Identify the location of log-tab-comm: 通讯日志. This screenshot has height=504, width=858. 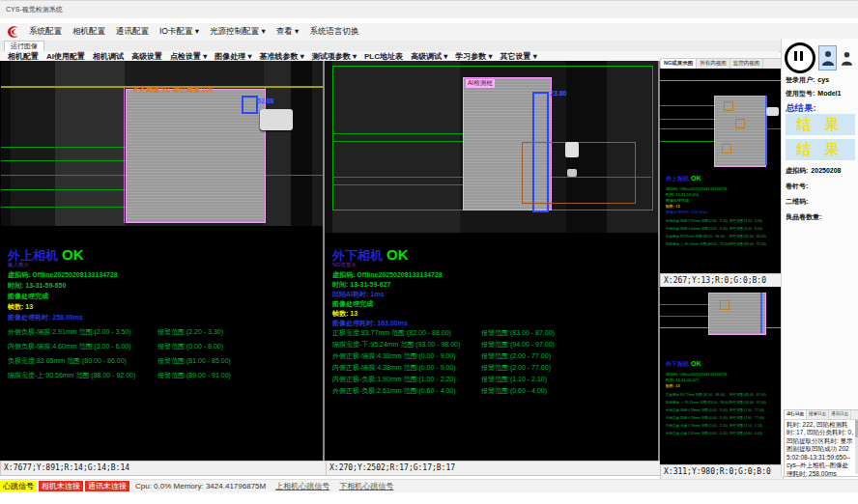
(841, 415).